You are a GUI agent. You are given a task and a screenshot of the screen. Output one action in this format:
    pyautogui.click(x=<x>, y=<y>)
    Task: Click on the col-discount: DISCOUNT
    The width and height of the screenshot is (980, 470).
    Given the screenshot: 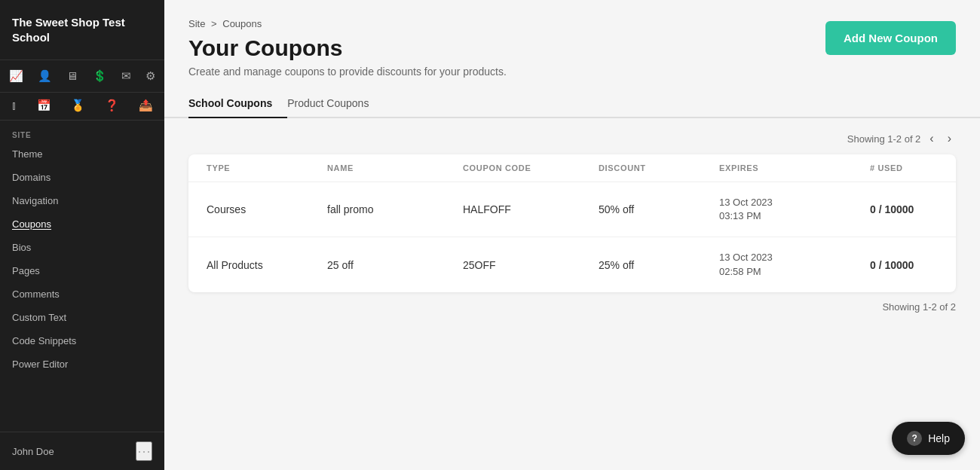 What is the action you would take?
    pyautogui.click(x=659, y=168)
    